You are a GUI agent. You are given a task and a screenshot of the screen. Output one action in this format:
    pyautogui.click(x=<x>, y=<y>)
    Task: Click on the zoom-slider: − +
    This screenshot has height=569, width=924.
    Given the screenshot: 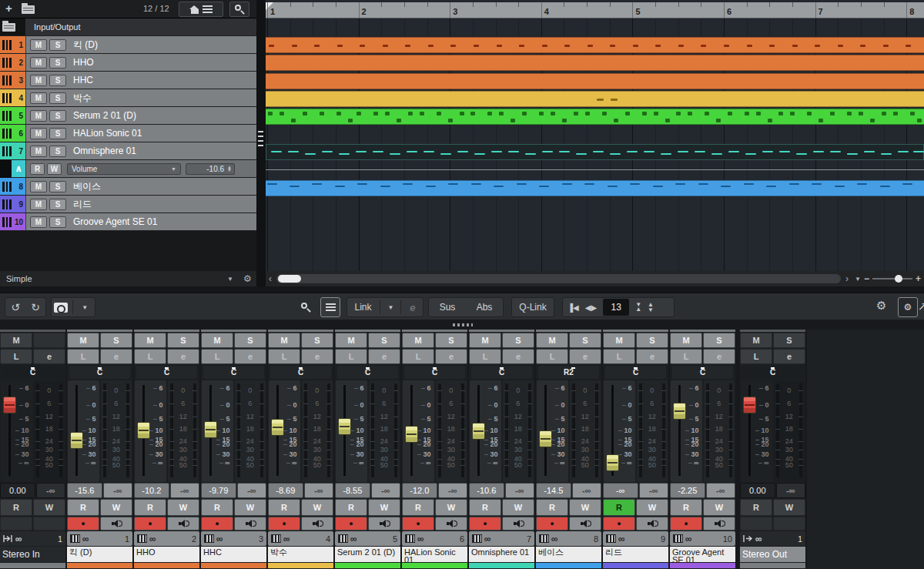 What is the action you would take?
    pyautogui.click(x=892, y=279)
    